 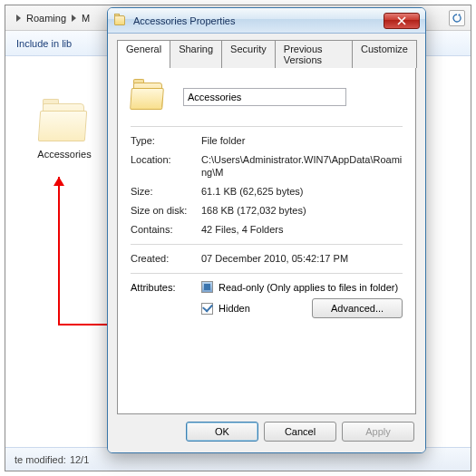 What do you see at coordinates (166, 258) in the screenshot?
I see `created-label: Created:` at bounding box center [166, 258].